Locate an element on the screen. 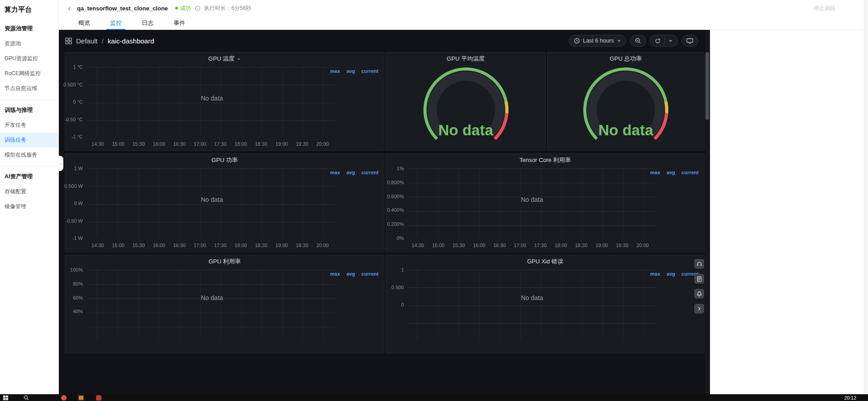  panel-title: GPU 总功率 is located at coordinates (626, 59).